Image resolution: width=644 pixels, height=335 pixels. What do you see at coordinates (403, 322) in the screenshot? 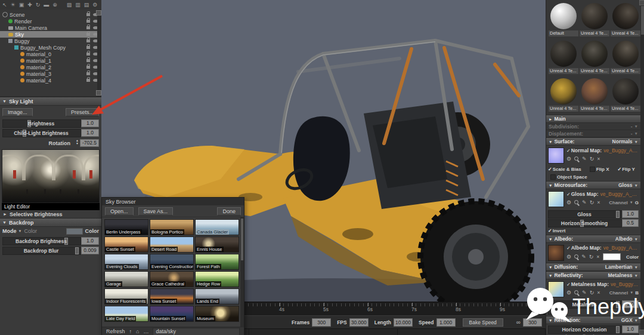
I see `length-value: 10.000` at bounding box center [403, 322].